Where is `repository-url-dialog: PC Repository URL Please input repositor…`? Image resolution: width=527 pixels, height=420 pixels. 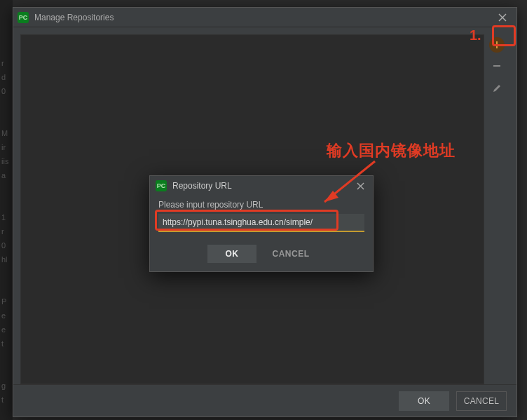 repository-url-dialog: PC Repository URL Please input repositor… is located at coordinates (261, 224).